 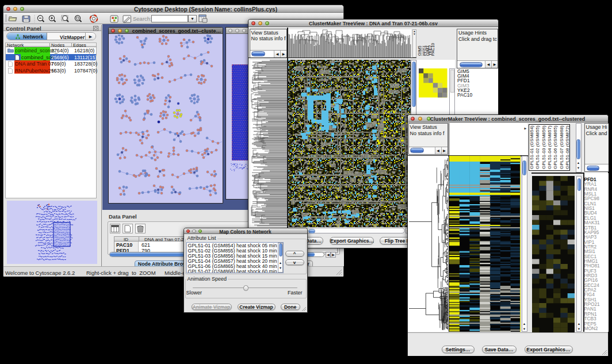 What do you see at coordinates (561, 147) in the screenshot?
I see `svg-text: GPL51-07 (GSM868)` at bounding box center [561, 147].